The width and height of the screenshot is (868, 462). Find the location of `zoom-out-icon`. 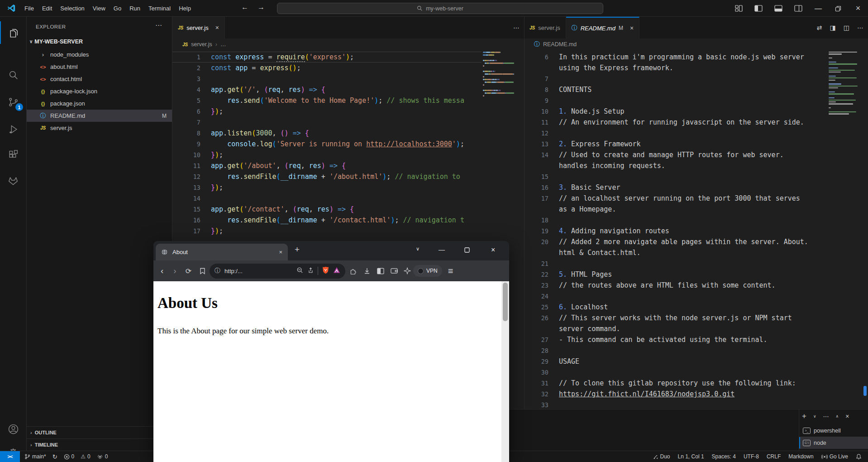

zoom-out-icon is located at coordinates (300, 271).